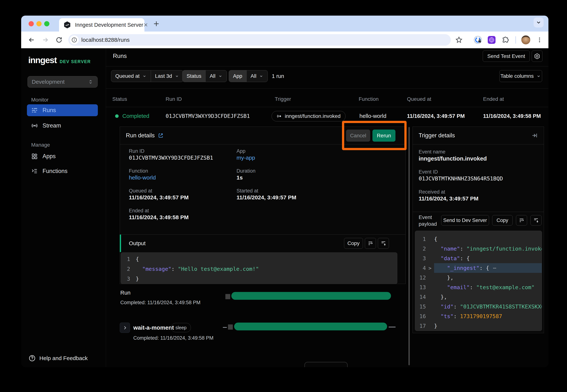  Describe the element at coordinates (311, 326) in the screenshot. I see `timeline-step-bar` at that location.